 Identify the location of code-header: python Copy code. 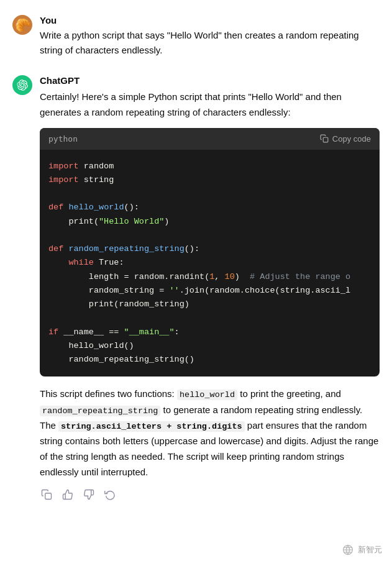
(210, 139).